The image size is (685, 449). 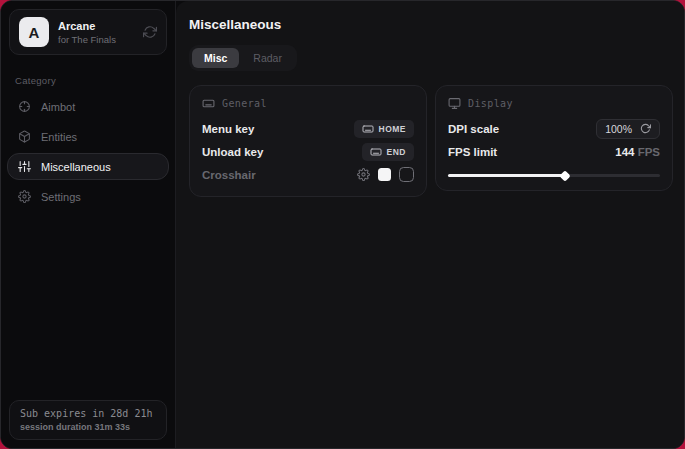 I want to click on menu-key-value: HOME, so click(x=393, y=129).